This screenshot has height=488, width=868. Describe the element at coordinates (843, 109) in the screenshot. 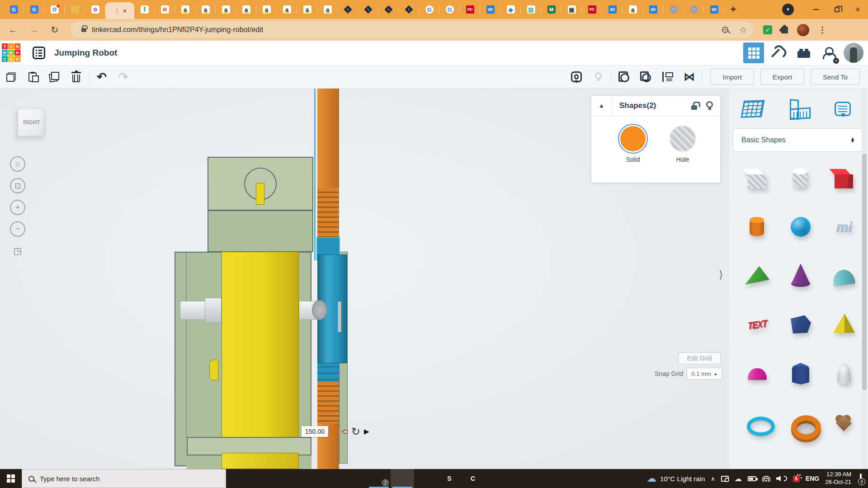

I see `notes-tool` at that location.